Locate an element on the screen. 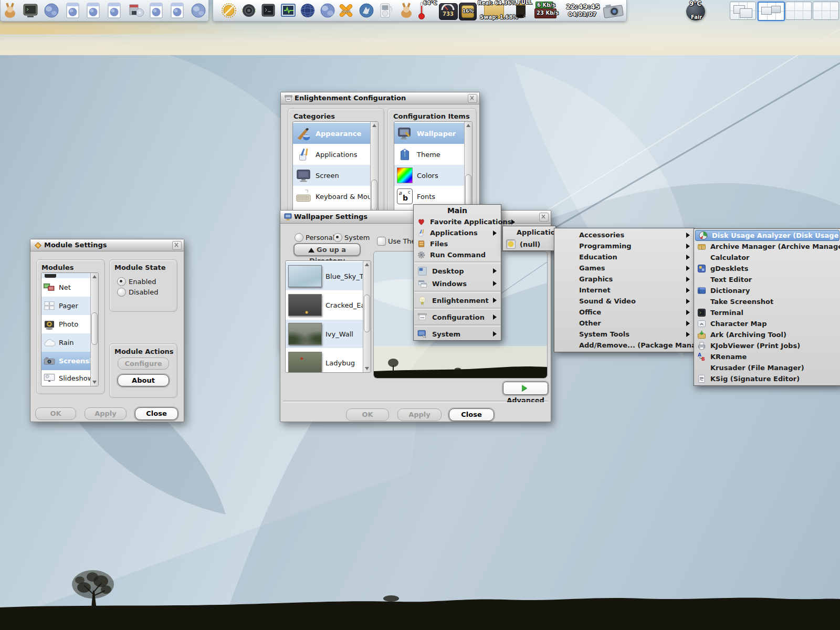 Image resolution: width=840 pixels, height=630 pixels. module-row-pager: Pager is located at coordinates (66, 306).